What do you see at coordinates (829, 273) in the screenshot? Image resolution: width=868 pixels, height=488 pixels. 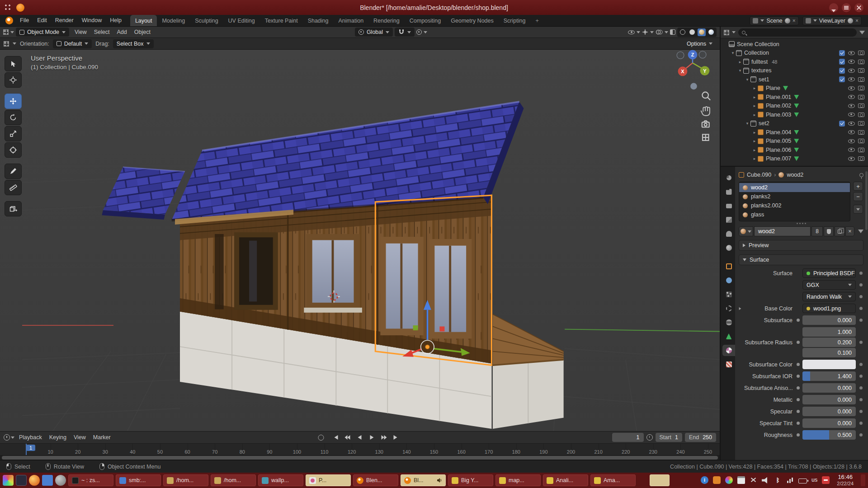 I see `property-widget: Principled BSDF` at bounding box center [829, 273].